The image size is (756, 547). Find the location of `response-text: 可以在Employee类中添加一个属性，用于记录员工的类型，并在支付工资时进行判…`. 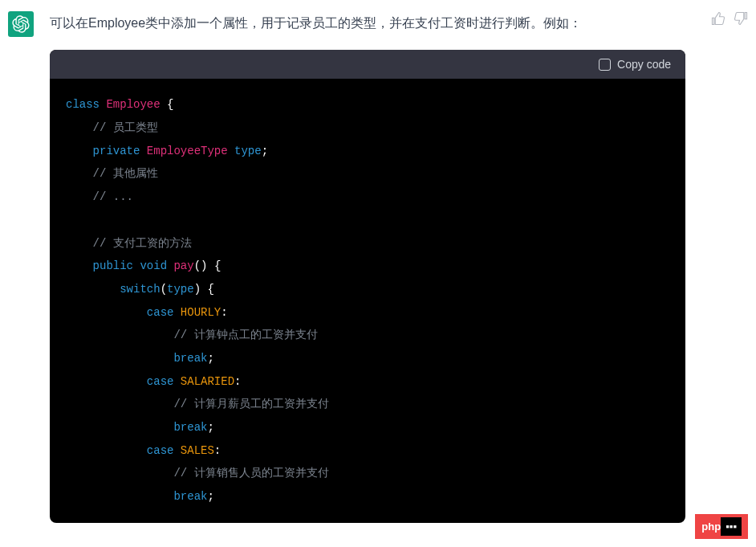

response-text: 可以在Employee类中添加一个属性，用于记录员工的类型，并在支付工资时进行判… is located at coordinates (368, 23).